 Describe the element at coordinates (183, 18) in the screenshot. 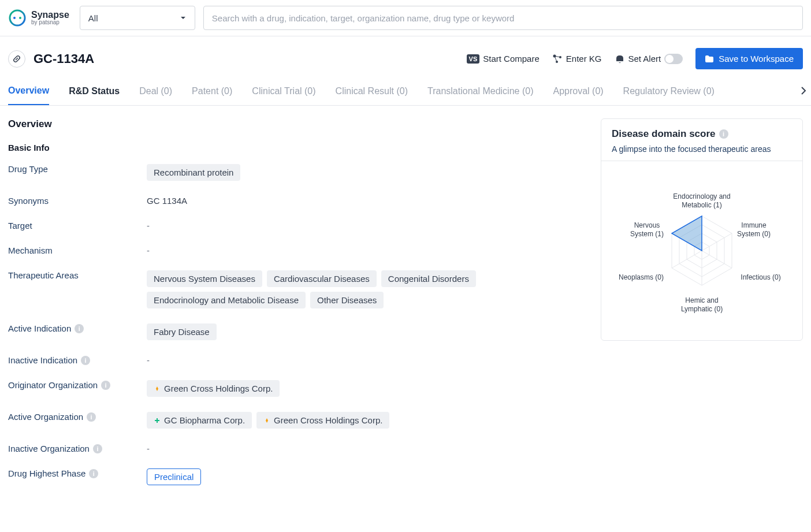

I see `chevron-down-icon` at that location.